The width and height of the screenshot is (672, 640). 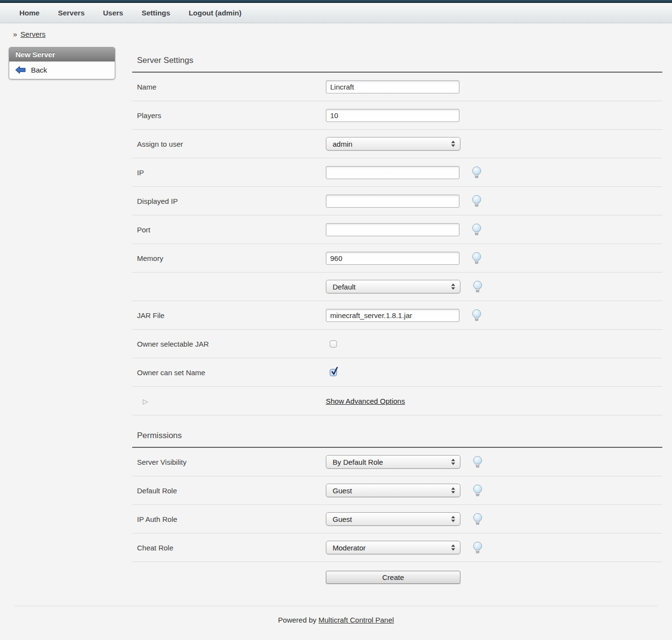 I want to click on memory-input, so click(x=393, y=259).